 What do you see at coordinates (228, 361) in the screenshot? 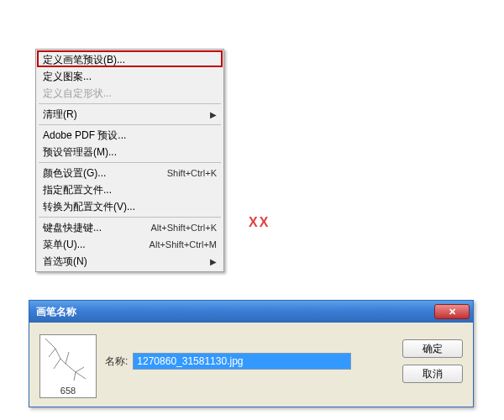
I see `name-row: 名称:` at bounding box center [228, 361].